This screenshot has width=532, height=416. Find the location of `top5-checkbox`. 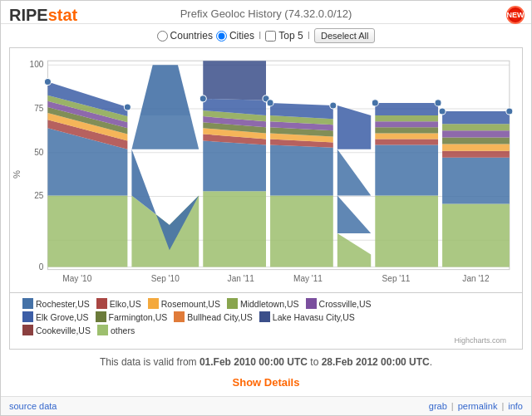

top5-checkbox is located at coordinates (271, 37).